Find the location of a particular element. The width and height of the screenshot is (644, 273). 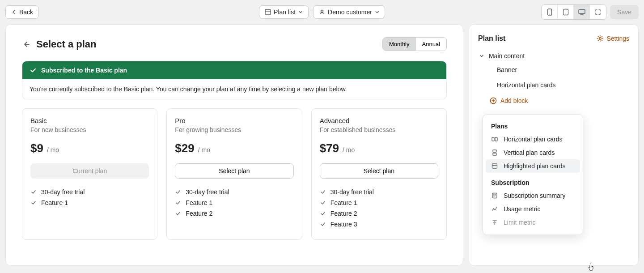

plan-card: BasicFor new businesses$9/ moCurrent pla… is located at coordinates (89, 174).